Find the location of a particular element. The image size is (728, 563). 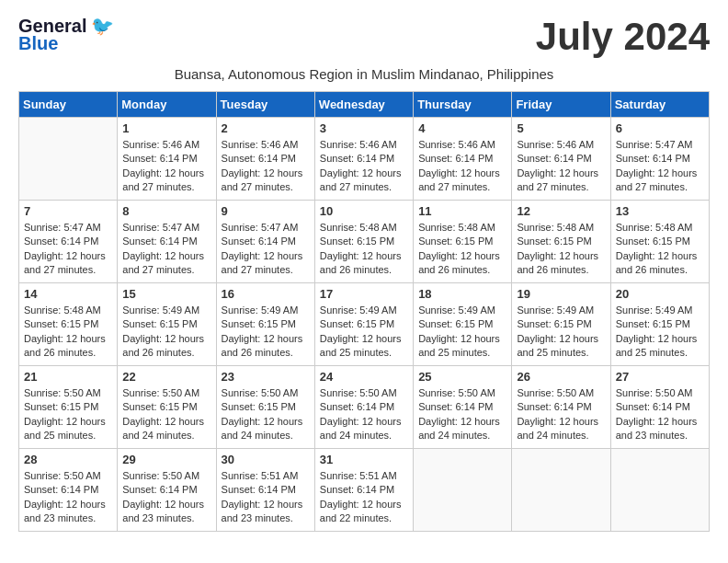

day-number: 1 is located at coordinates (166, 129).